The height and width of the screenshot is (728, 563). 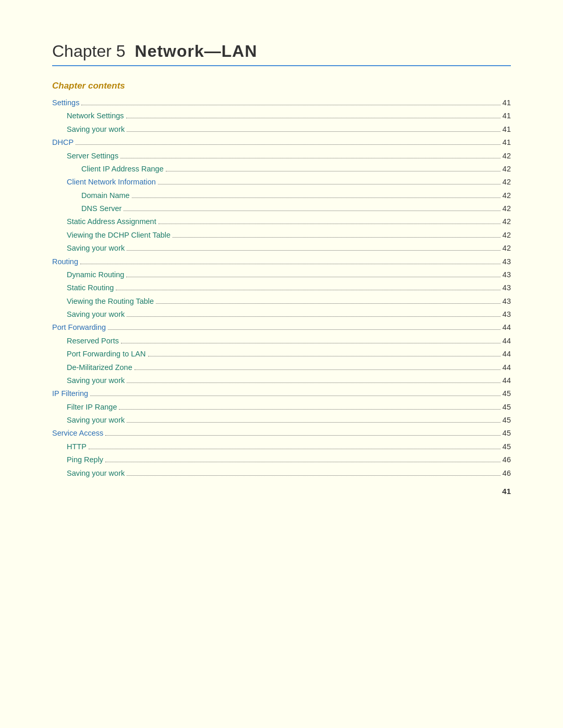 What do you see at coordinates (282, 460) in the screenshot?
I see `toc-item: Ping Reply 46` at bounding box center [282, 460].